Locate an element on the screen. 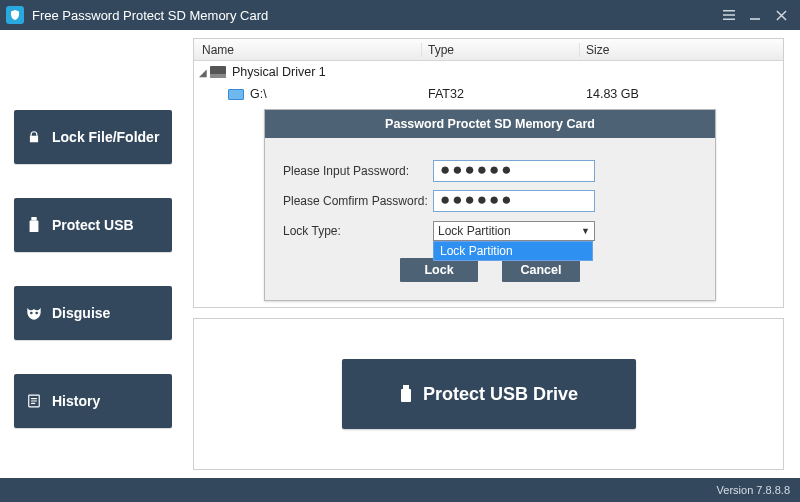  driver-row: ◢ Physical Driver 1 is located at coordinates (488, 72).